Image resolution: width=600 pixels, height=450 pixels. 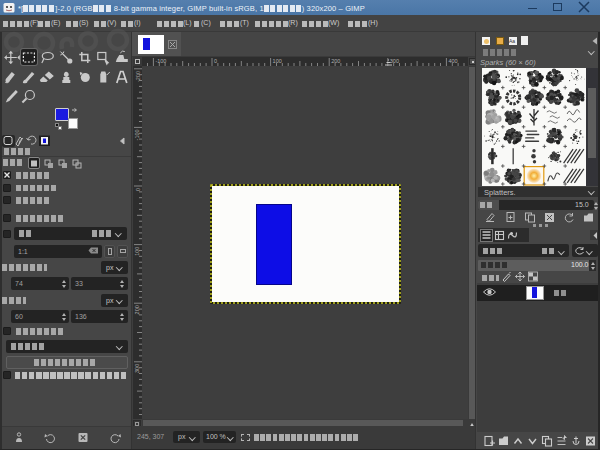 I want to click on svg-text: 400, so click(x=452, y=61).